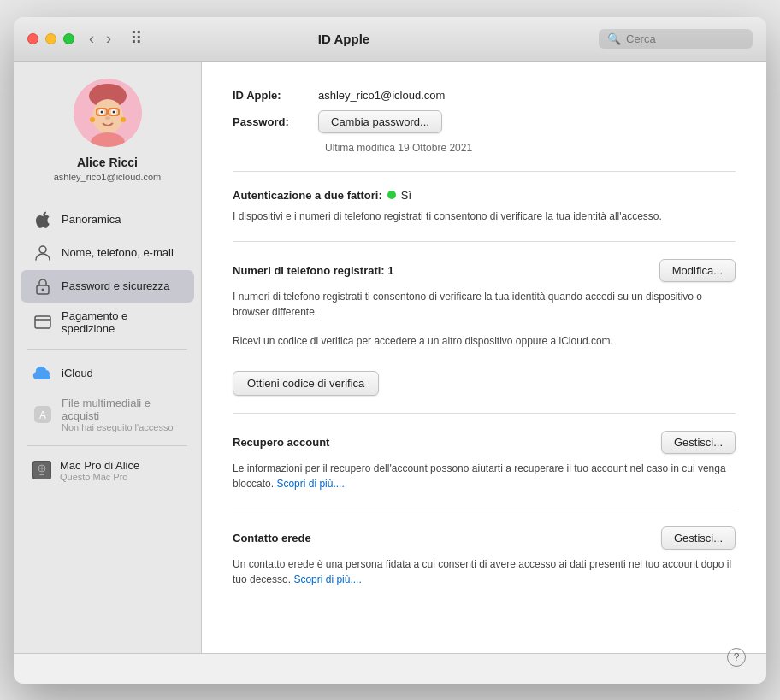 The height and width of the screenshot is (700, 780). Describe the element at coordinates (108, 177) in the screenshot. I see `user-email: ashley_rico1@icloud.com` at that location.